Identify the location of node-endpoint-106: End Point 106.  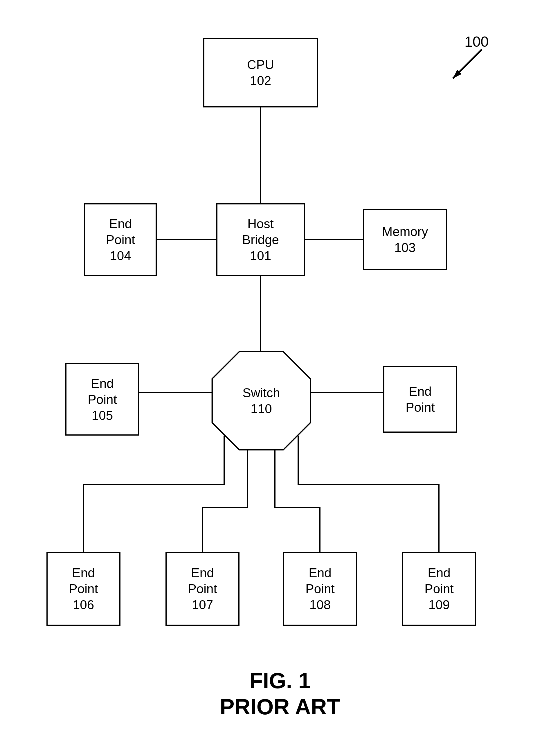
(83, 589).